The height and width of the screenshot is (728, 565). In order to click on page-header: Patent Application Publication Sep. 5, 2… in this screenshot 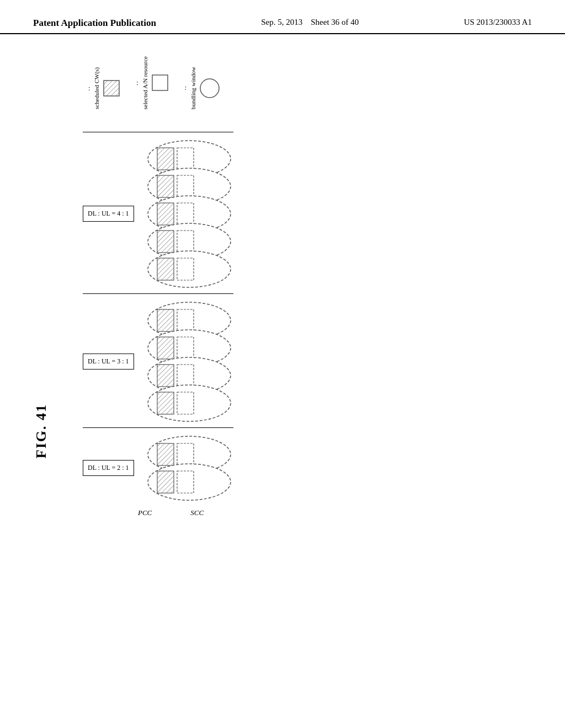, I will do `click(282, 17)`.